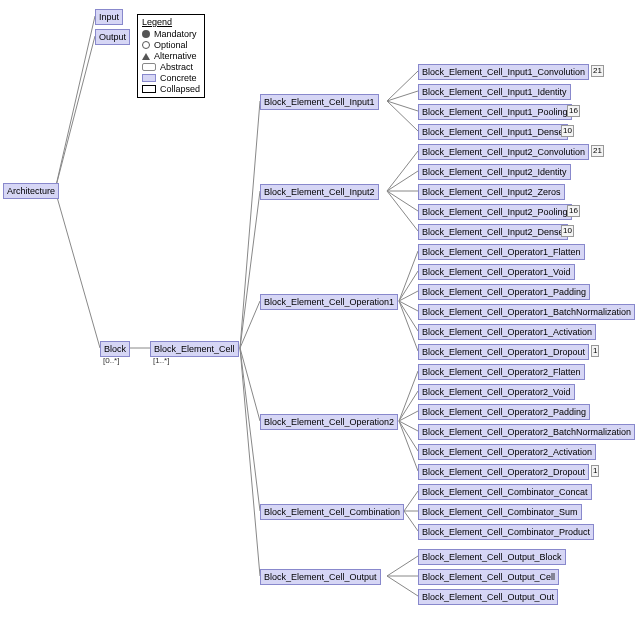 The image size is (640, 630). I want to click on circle-icon, so click(146, 45).